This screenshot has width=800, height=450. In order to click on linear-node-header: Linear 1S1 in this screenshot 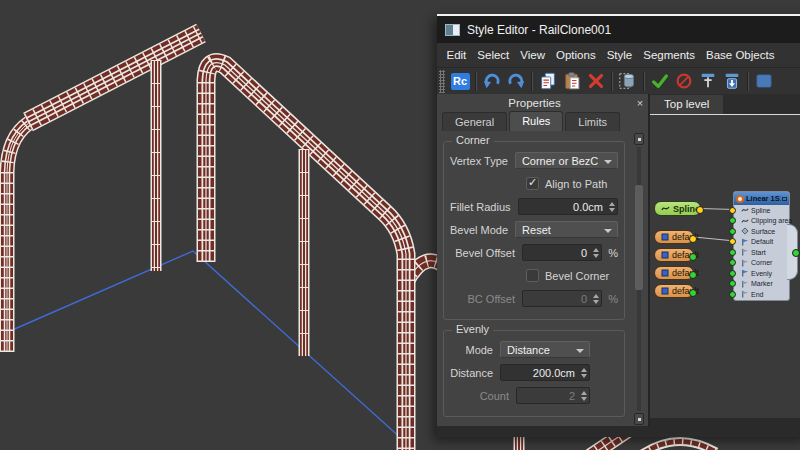, I will do `click(762, 198)`.